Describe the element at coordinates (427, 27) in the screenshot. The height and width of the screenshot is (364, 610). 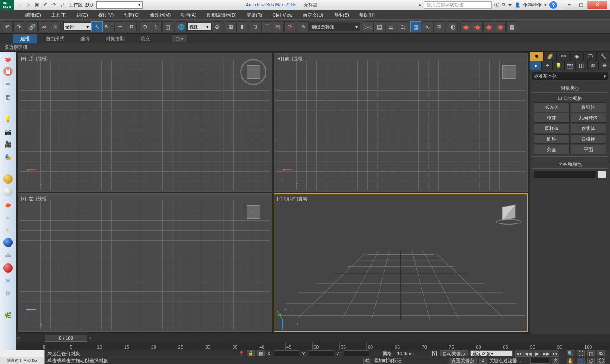
I see `curve-editor-icon: ∿` at that location.